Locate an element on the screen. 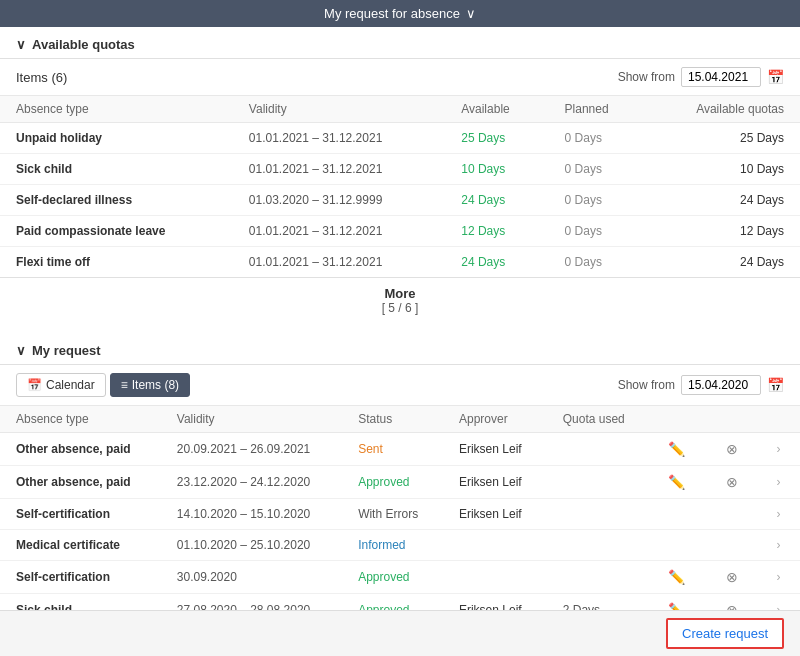  req-status: Informed is located at coordinates (392, 546).